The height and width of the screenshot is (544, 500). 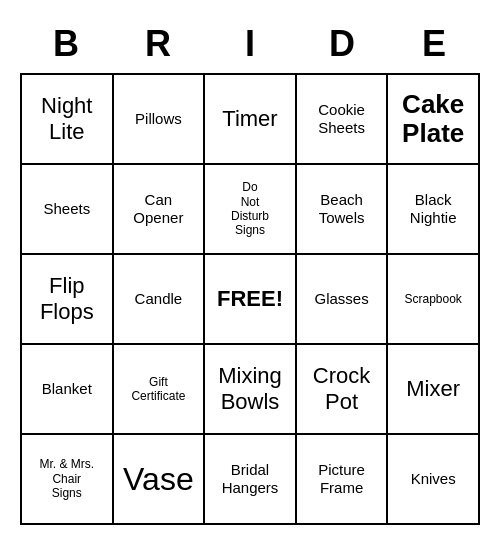 What do you see at coordinates (343, 480) in the screenshot?
I see `cell-23: PictureFrame` at bounding box center [343, 480].